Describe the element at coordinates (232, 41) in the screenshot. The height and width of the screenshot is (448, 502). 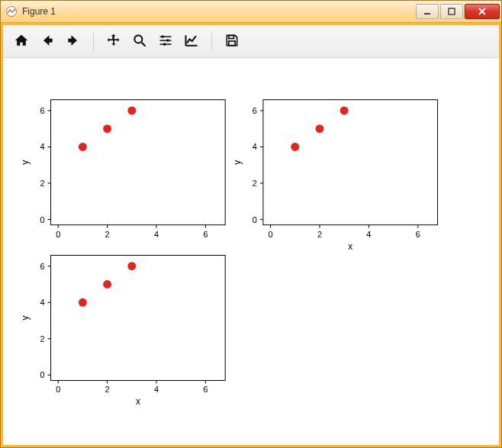
I see `save-button` at that location.